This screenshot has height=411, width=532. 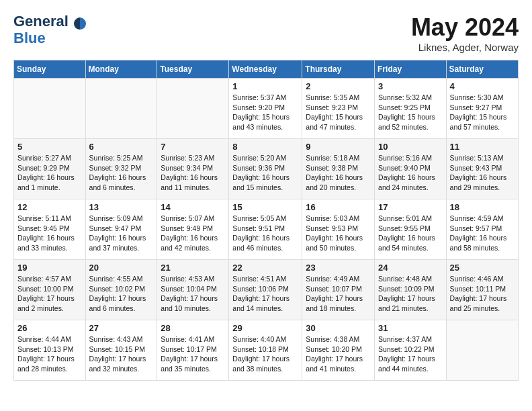 I want to click on day-info: Sunrise: 5:30 AM Sunset: 9:27 PM Dayligh…, so click(x=482, y=113).